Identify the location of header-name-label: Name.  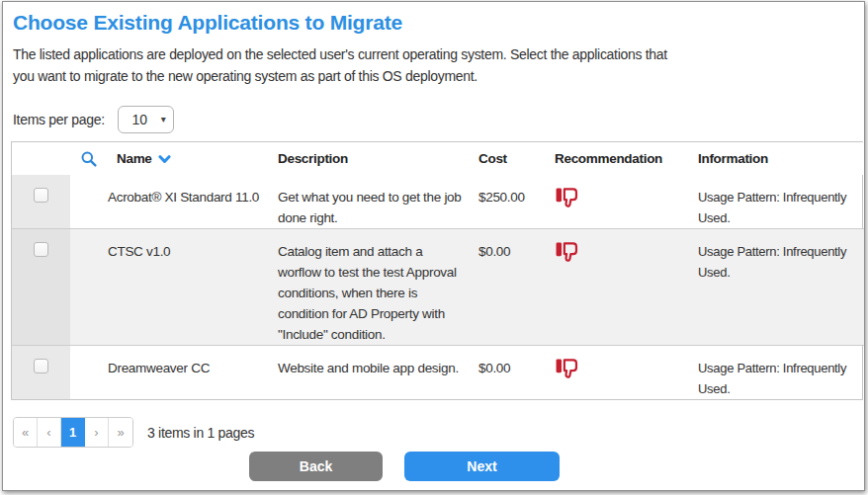
(134, 158).